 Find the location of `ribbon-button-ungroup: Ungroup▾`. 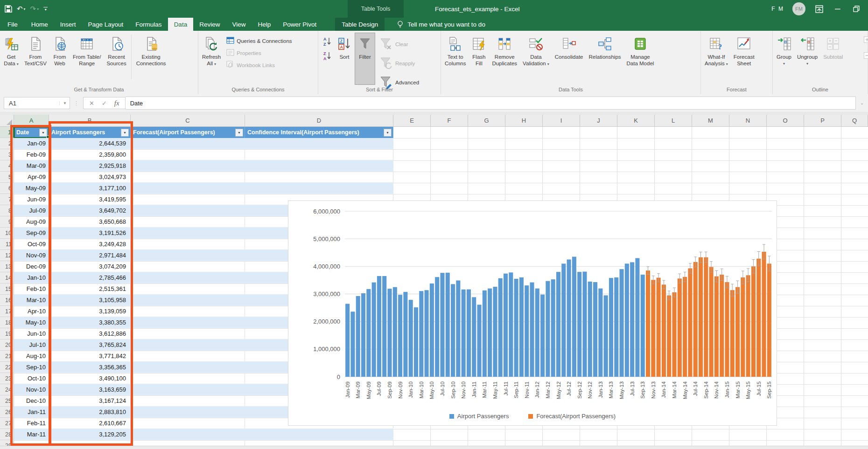

ribbon-button-ungroup: Ungroup▾ is located at coordinates (807, 59).